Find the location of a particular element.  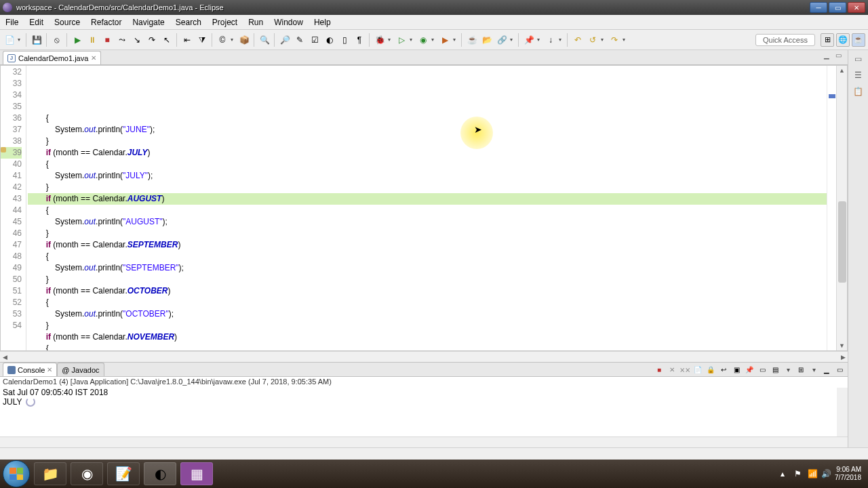

code-line: if (month == Calendar.NOVEMBER) is located at coordinates (427, 338).